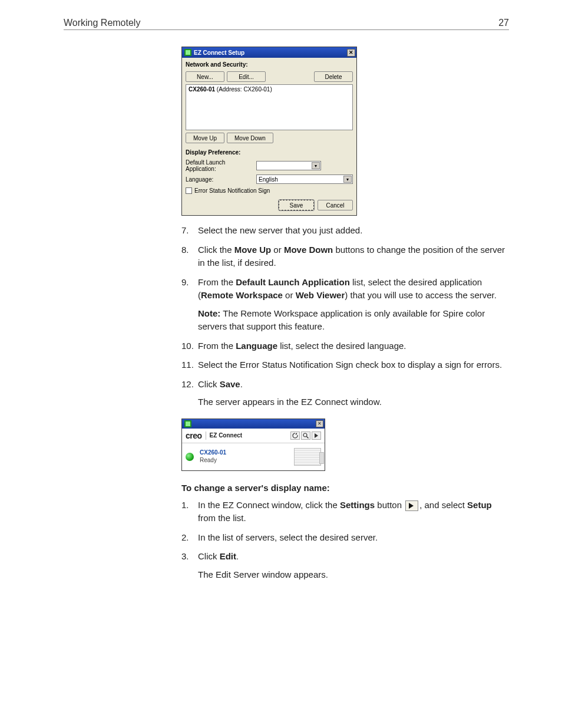 This screenshot has width=562, height=728. Describe the element at coordinates (226, 435) in the screenshot. I see `ezc-title: EZ Connect` at that location.